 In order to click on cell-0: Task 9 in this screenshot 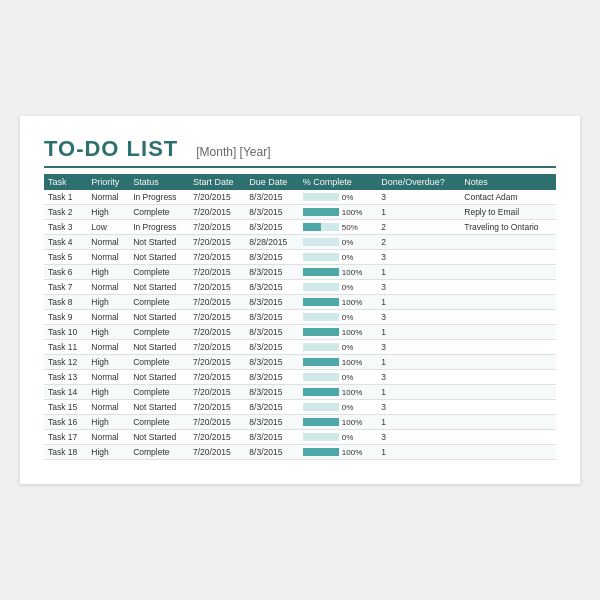, I will do `click(66, 318)`.